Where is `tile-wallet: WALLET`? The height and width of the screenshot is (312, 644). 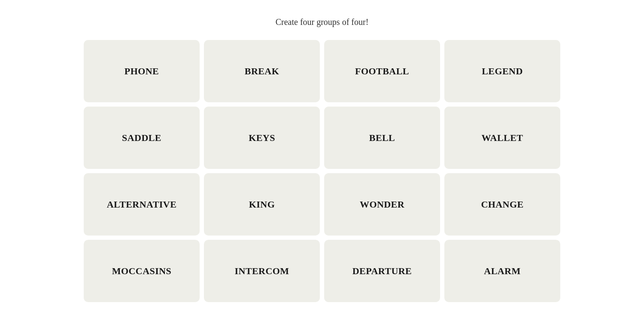 tile-wallet: WALLET is located at coordinates (502, 138).